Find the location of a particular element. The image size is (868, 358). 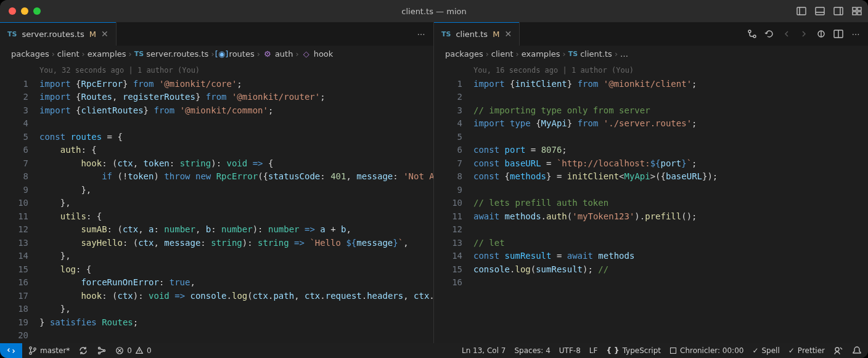

crumb: TS server.routes.ts is located at coordinates (171, 54).